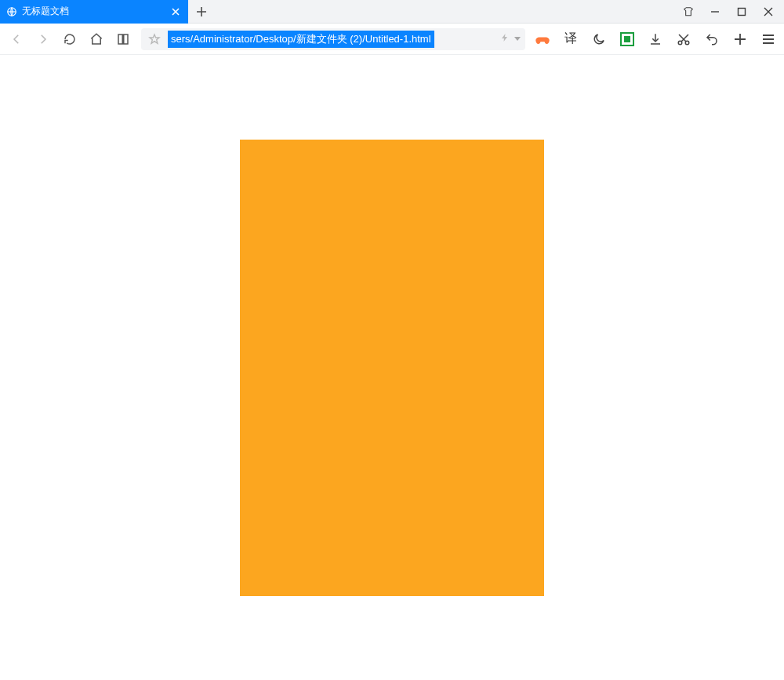 This screenshot has width=784, height=680. I want to click on address-text-selected: sers/Administrator/Desktop/新建文件夹 (2)/Unt…, so click(301, 39).